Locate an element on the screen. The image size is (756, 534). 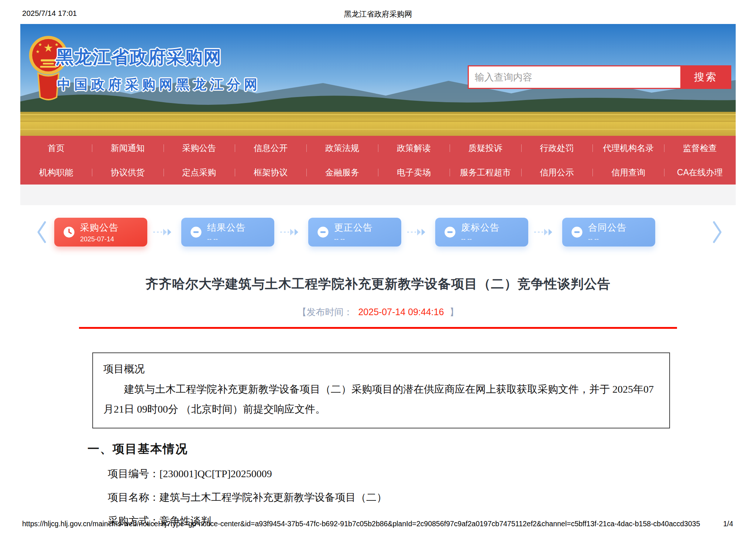
nav-item-policy-regulations: 政策法规 is located at coordinates (342, 148).